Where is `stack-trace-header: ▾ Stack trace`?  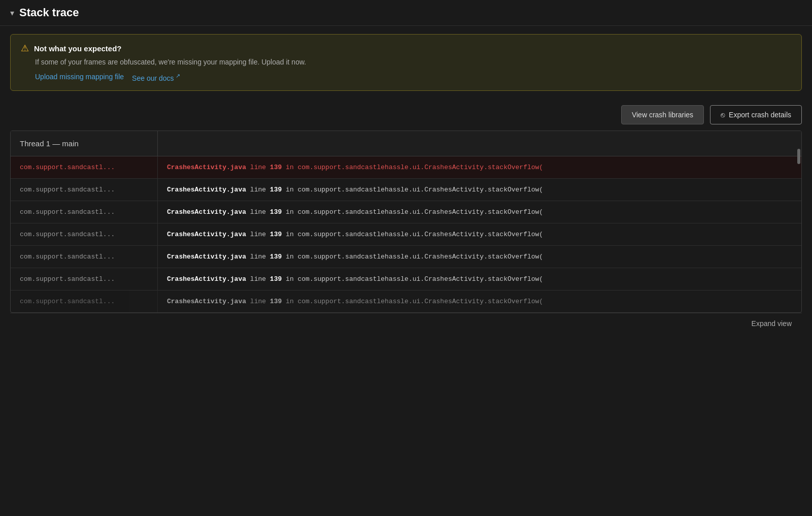 stack-trace-header: ▾ Stack trace is located at coordinates (406, 13).